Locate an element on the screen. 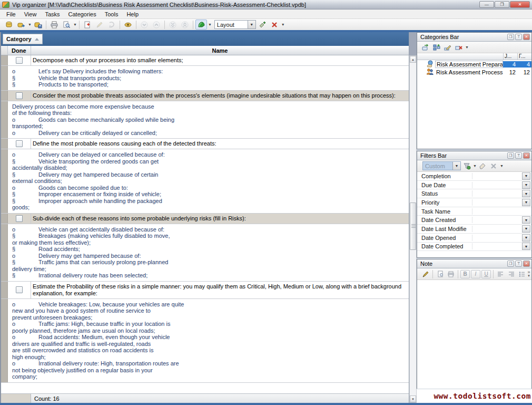  filters-float-button: ❐ is located at coordinates (511, 156).